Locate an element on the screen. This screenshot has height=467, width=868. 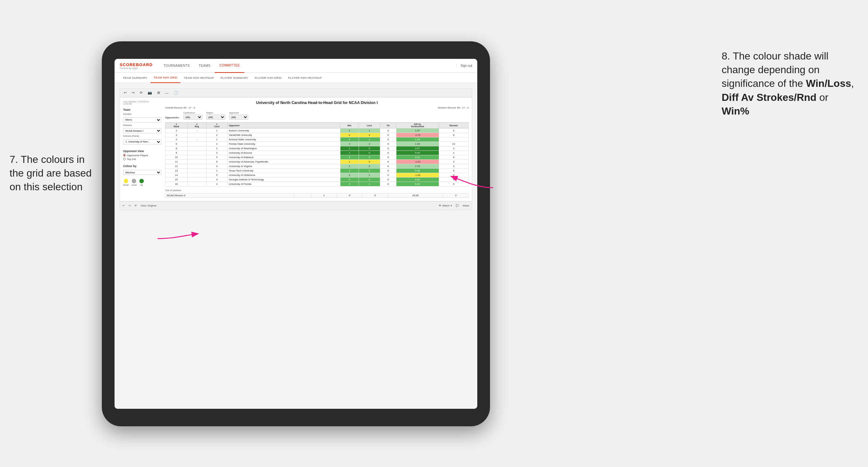
cell-opponent: University of Oklahoma is located at coordinates (284, 175).